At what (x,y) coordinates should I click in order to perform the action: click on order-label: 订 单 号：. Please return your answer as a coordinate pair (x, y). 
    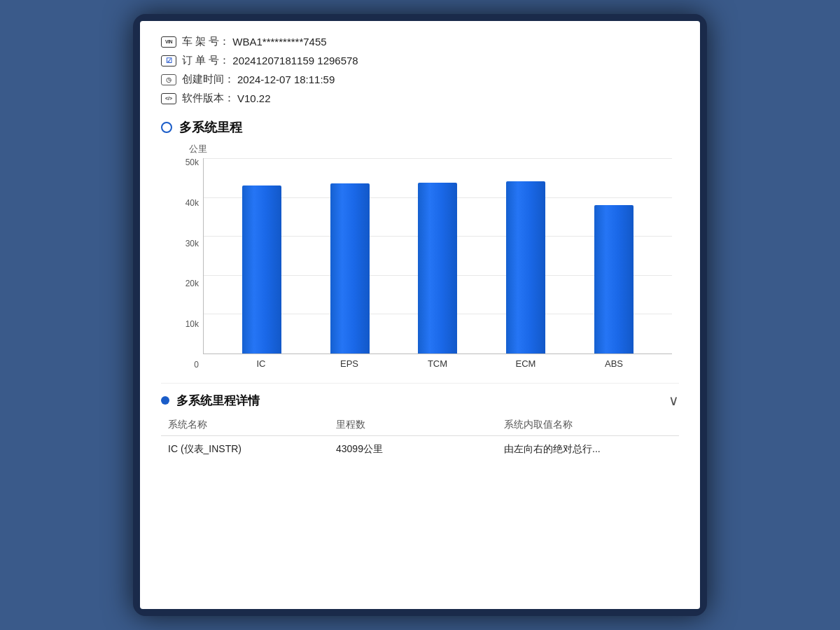
    Looking at the image, I should click on (206, 60).